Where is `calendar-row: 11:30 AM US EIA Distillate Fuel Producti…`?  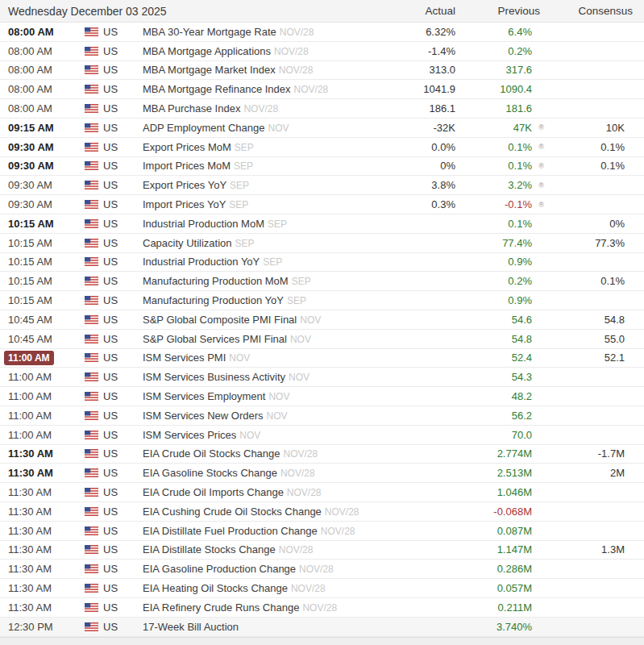 calendar-row: 11:30 AM US EIA Distillate Fuel Producti… is located at coordinates (322, 531).